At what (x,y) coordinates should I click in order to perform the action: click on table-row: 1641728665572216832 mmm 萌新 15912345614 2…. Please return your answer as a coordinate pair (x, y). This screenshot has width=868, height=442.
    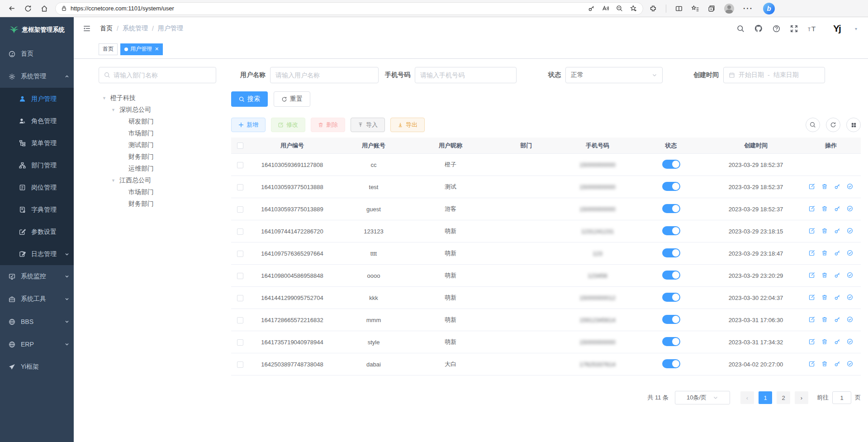
    Looking at the image, I should click on (546, 320).